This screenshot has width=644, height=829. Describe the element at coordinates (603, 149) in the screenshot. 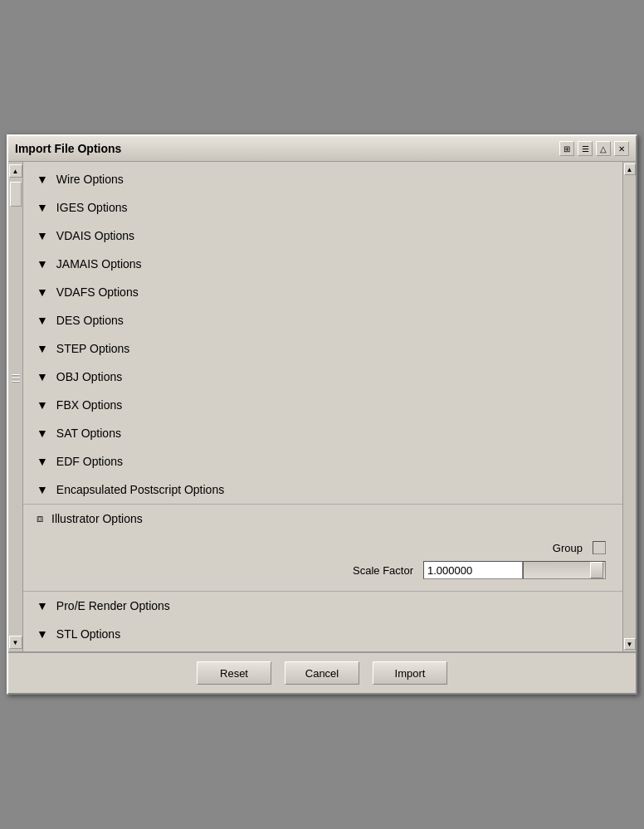

I see `minimize-button: △` at that location.